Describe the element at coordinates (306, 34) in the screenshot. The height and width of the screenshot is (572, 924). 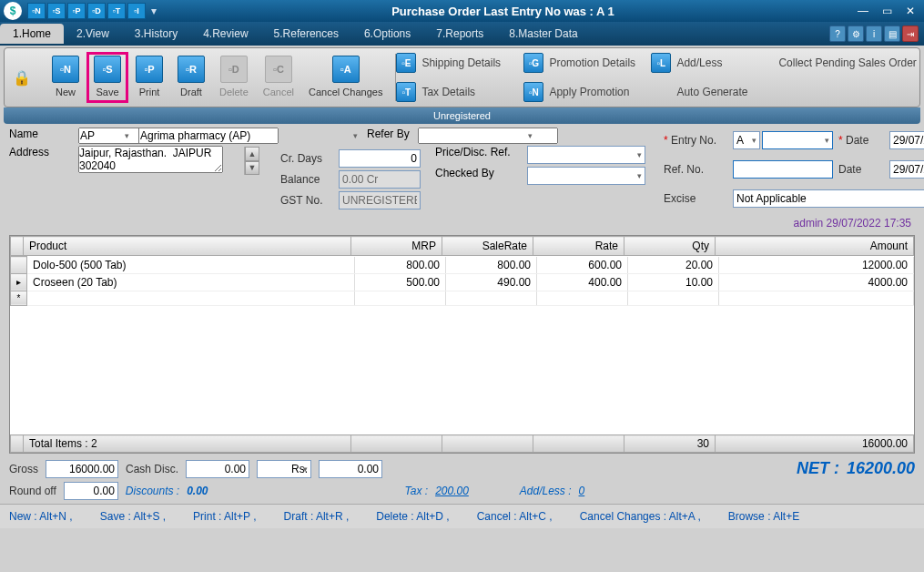
I see `tab-references: 5.References` at that location.